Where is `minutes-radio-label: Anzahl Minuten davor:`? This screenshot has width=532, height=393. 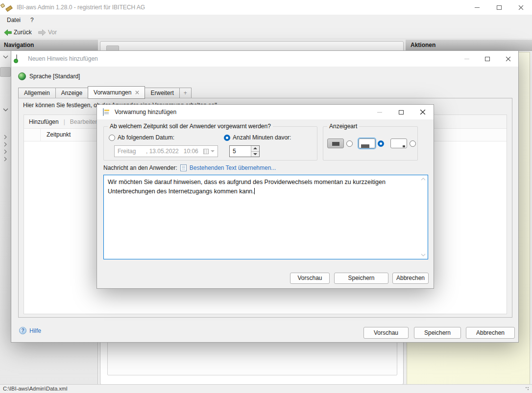 minutes-radio-label: Anzahl Minuten davor: is located at coordinates (262, 138).